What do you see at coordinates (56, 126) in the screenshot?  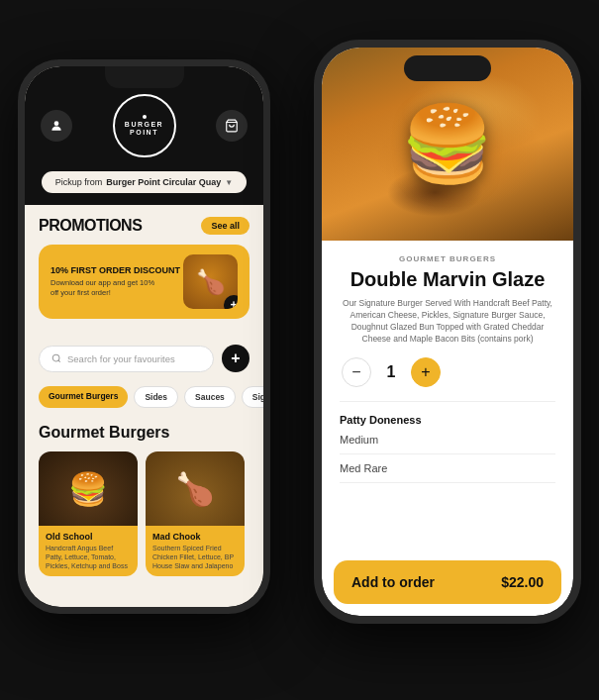 I see `user-icon-button` at bounding box center [56, 126].